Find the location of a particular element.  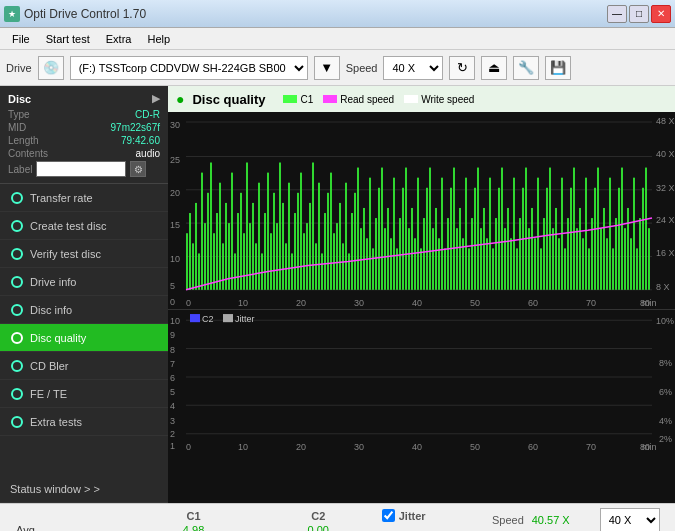

sidebar-item-disc-quality: Disc quality is located at coordinates (84, 338).